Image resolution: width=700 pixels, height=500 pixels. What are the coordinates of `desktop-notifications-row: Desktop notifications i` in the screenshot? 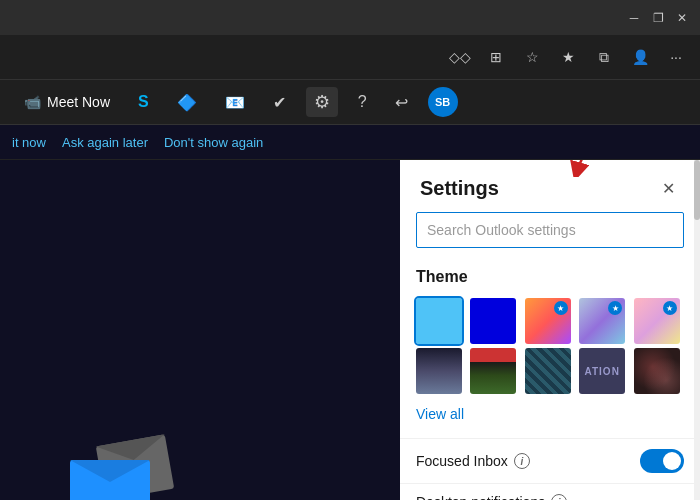 It's located at (550, 492).